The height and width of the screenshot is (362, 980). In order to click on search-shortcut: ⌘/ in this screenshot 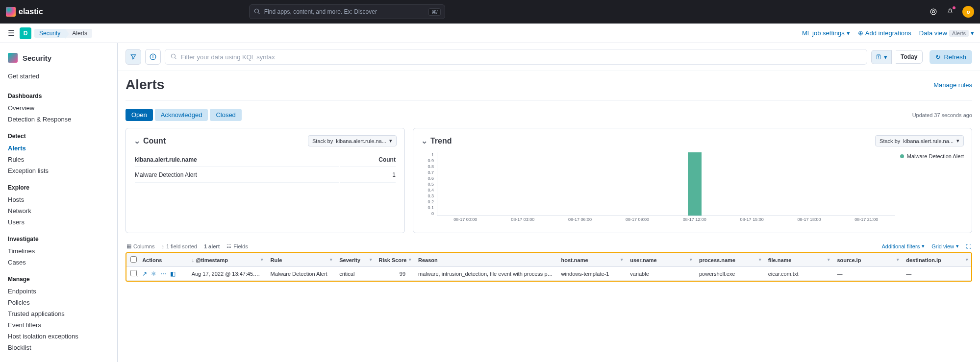, I will do `click(434, 12)`.